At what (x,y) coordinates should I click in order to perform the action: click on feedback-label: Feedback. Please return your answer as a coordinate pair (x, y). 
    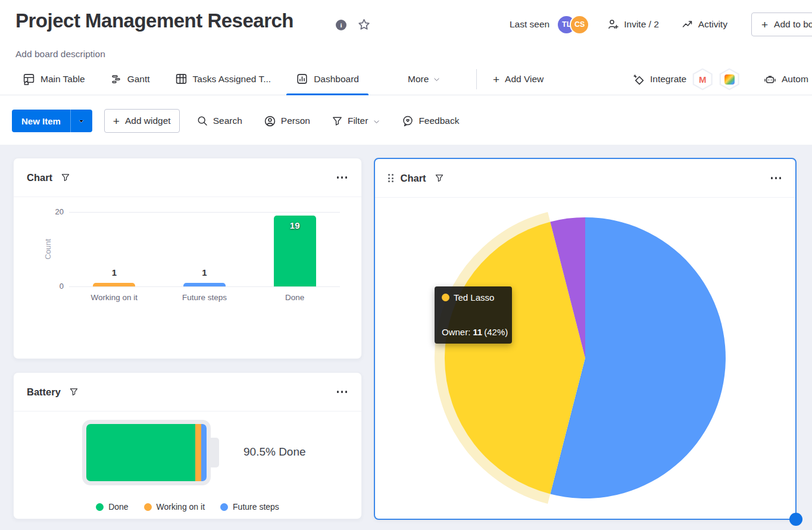
    Looking at the image, I should click on (439, 121).